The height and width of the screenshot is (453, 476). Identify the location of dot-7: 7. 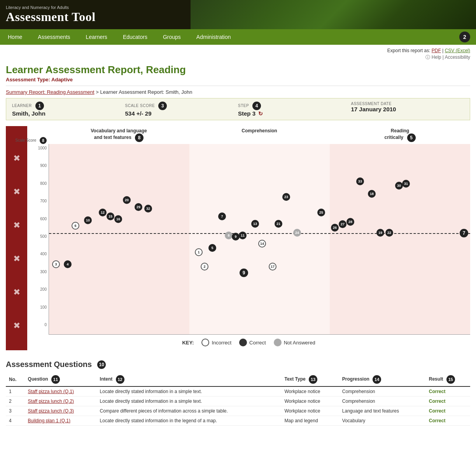
(222, 216).